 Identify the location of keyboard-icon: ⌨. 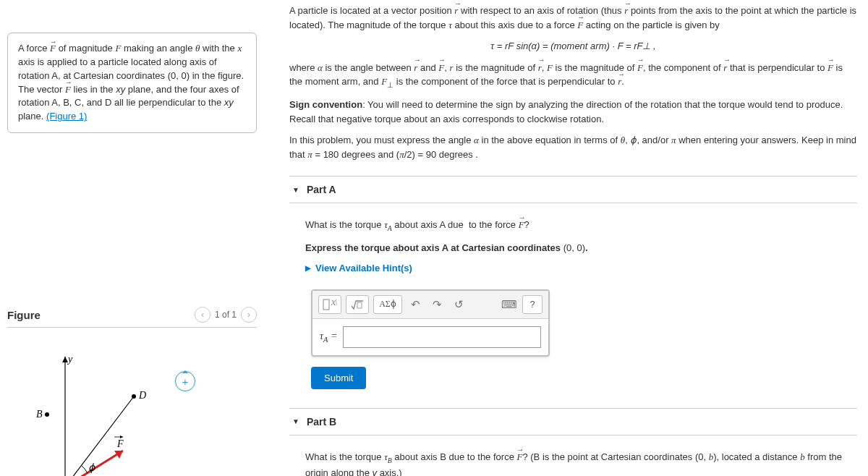
(509, 305).